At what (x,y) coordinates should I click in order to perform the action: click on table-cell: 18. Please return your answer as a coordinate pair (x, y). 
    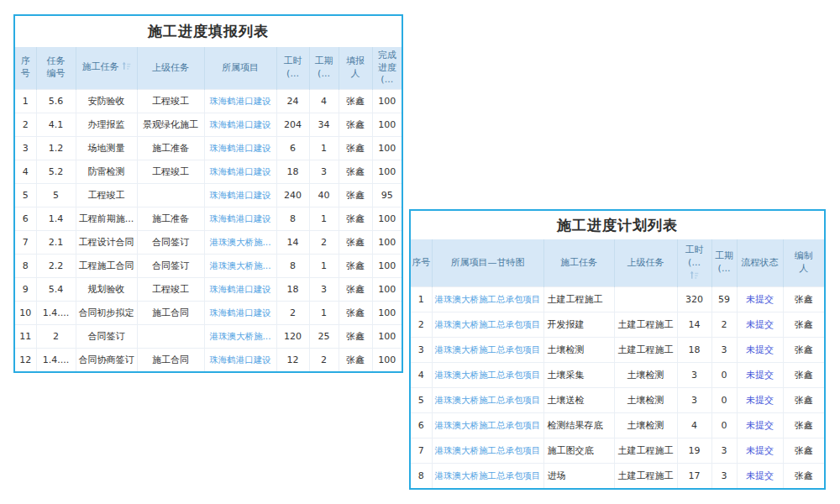
    Looking at the image, I should click on (694, 350).